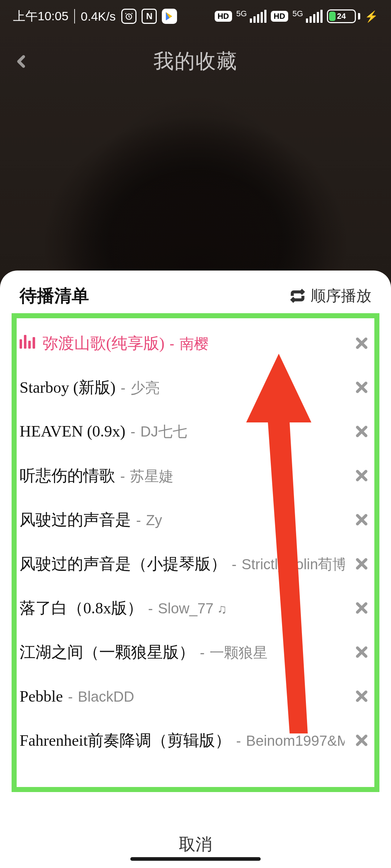  I want to click on cancel-button: 取消, so click(196, 844).